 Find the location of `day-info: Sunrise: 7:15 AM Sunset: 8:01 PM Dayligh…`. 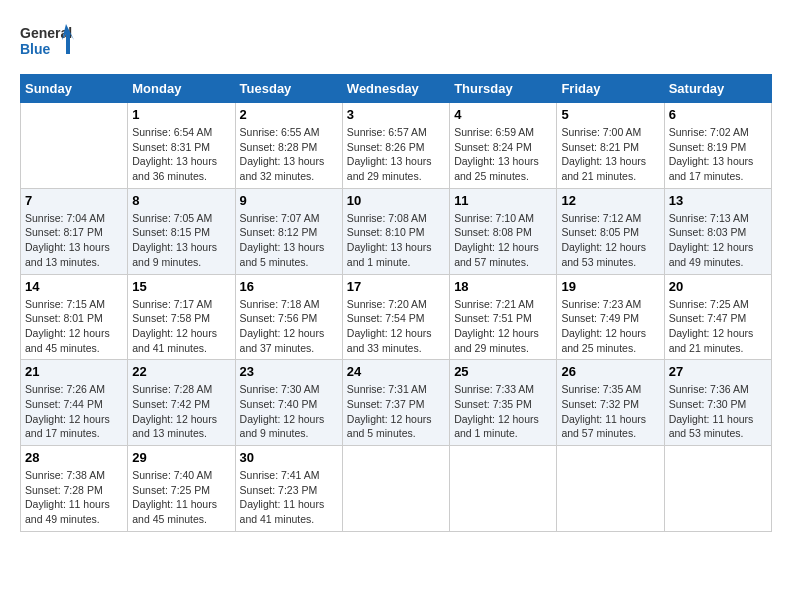

day-info: Sunrise: 7:15 AM Sunset: 8:01 PM Dayligh… is located at coordinates (74, 326).